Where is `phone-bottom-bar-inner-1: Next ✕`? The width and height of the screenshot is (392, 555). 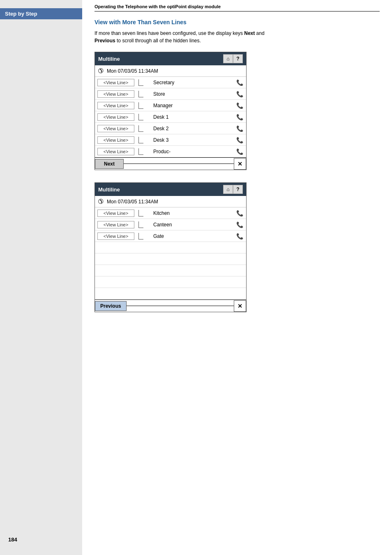 phone-bottom-bar-inner-1: Next ✕ is located at coordinates (171, 164).